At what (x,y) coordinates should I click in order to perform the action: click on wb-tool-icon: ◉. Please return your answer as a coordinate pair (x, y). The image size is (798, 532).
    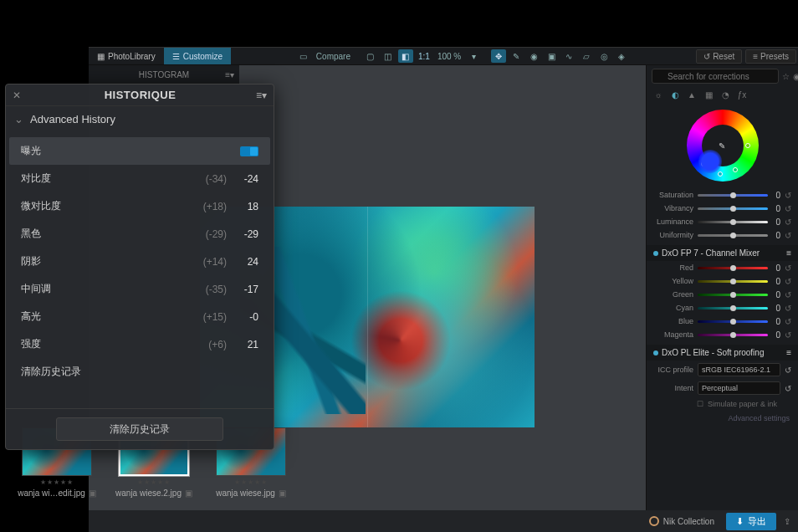
    Looking at the image, I should click on (534, 56).